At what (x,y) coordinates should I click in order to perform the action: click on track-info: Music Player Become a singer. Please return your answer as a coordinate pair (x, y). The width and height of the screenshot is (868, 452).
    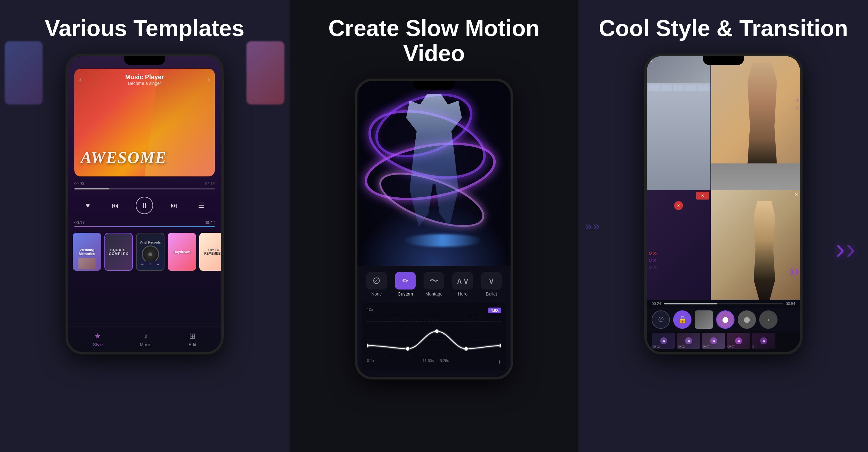
    Looking at the image, I should click on (145, 80).